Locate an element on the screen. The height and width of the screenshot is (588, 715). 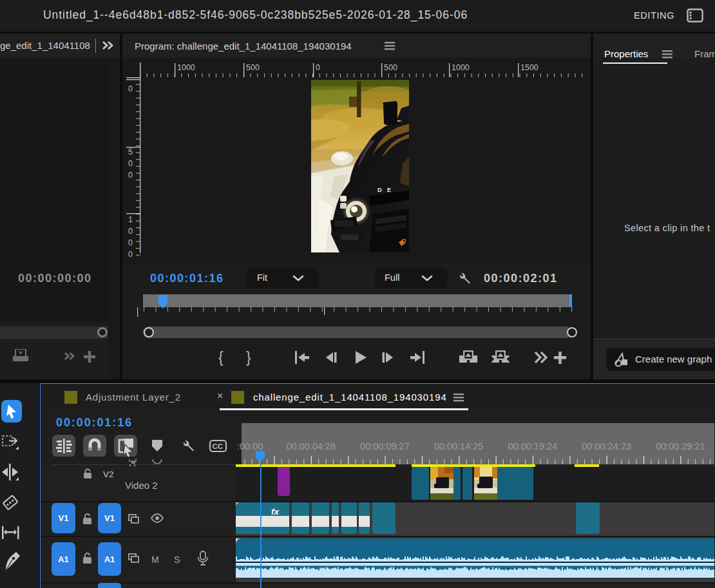
svg-text: M is located at coordinates (155, 560).